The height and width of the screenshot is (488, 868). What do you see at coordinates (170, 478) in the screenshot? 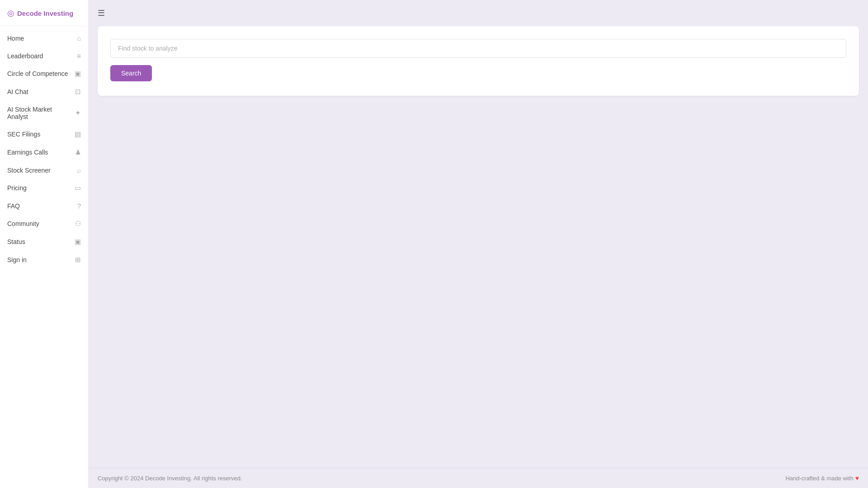
I see `footer-copyright: Copyright © 2024 Decode Investing. All r…` at bounding box center [170, 478].